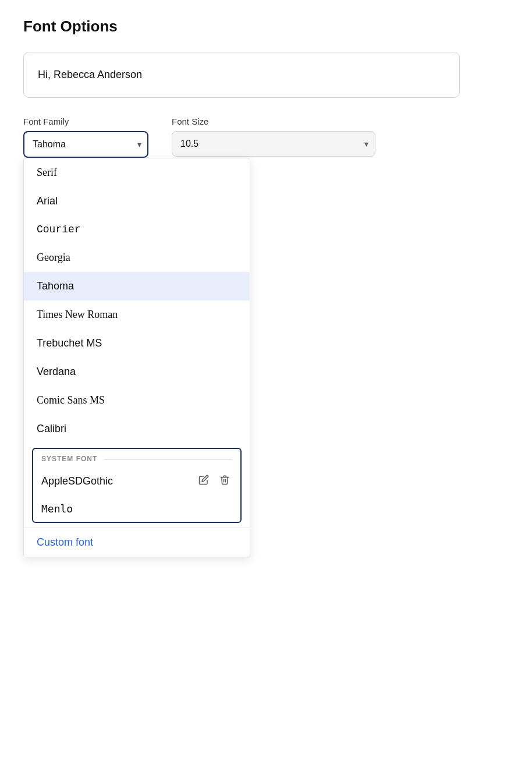 This screenshot has width=532, height=778. What do you see at coordinates (56, 372) in the screenshot?
I see `font-option-verdana-label: Verdana` at bounding box center [56, 372].